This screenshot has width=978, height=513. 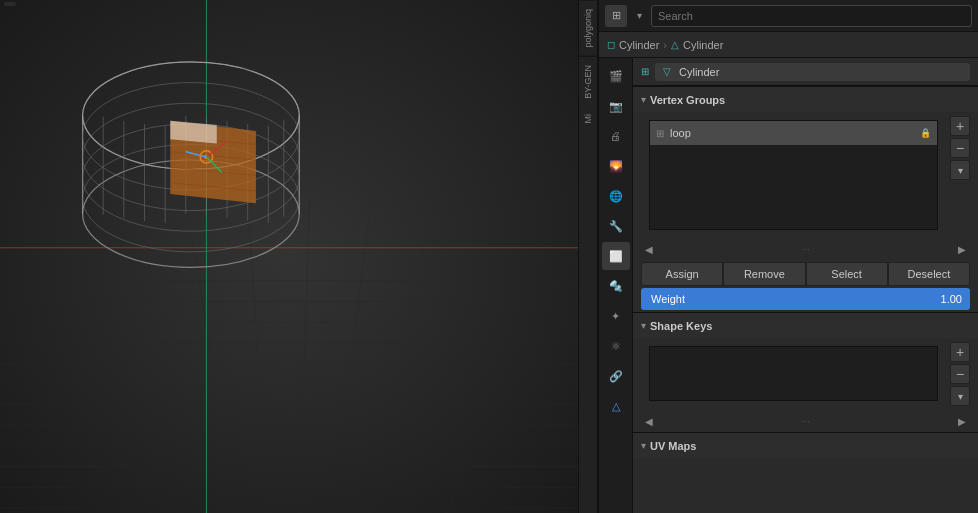 What do you see at coordinates (616, 16) in the screenshot?
I see `filter-icon: ⊞` at bounding box center [616, 16].